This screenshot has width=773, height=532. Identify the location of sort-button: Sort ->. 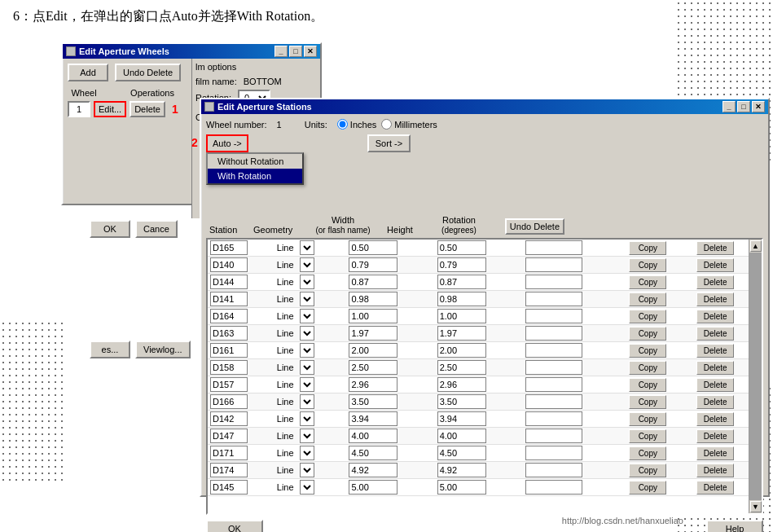
(389, 143).